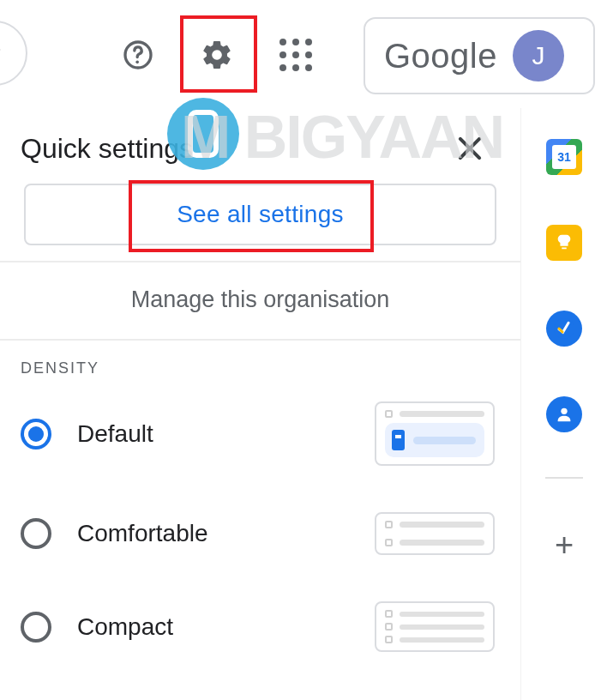  Describe the element at coordinates (435, 434) in the screenshot. I see `density-preview-default` at that location.